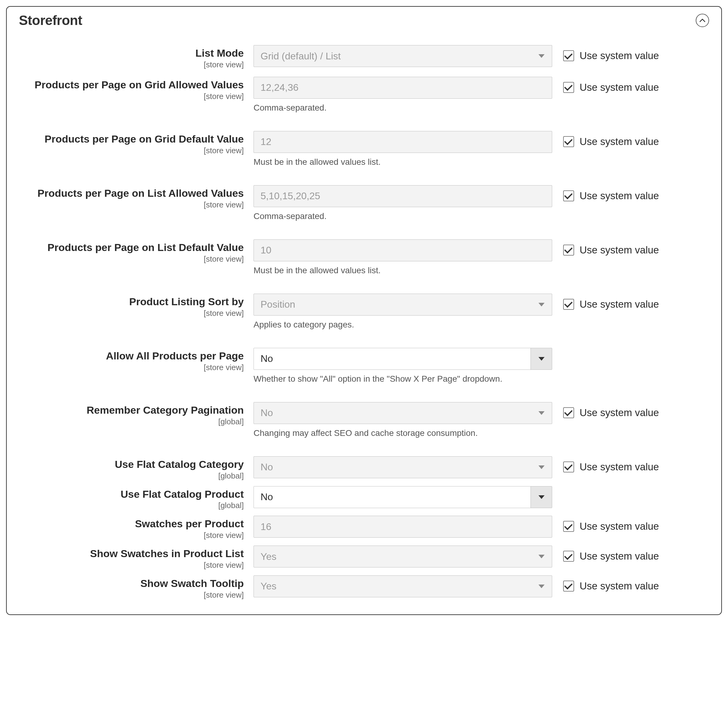 The image size is (728, 714). What do you see at coordinates (364, 314) in the screenshot?
I see `field-row: Product Listing Sort by[store view]Posit…` at bounding box center [364, 314].